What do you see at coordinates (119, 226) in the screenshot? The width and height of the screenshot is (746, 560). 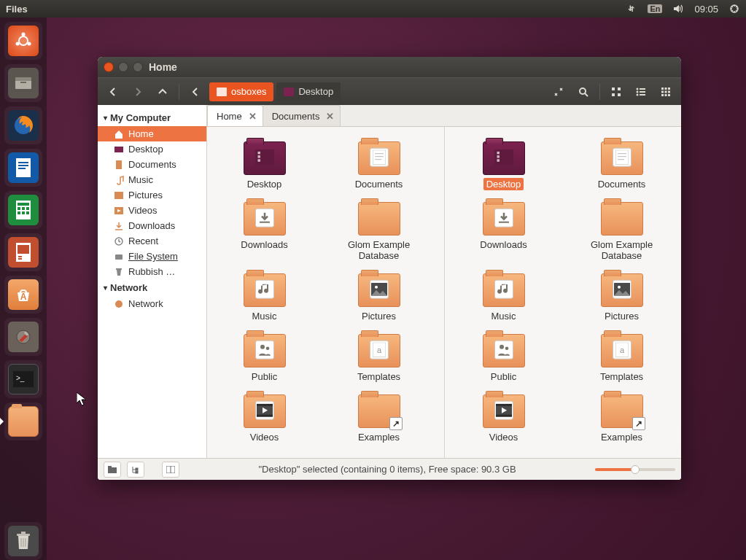 I see `downloads-icon` at bounding box center [119, 226].